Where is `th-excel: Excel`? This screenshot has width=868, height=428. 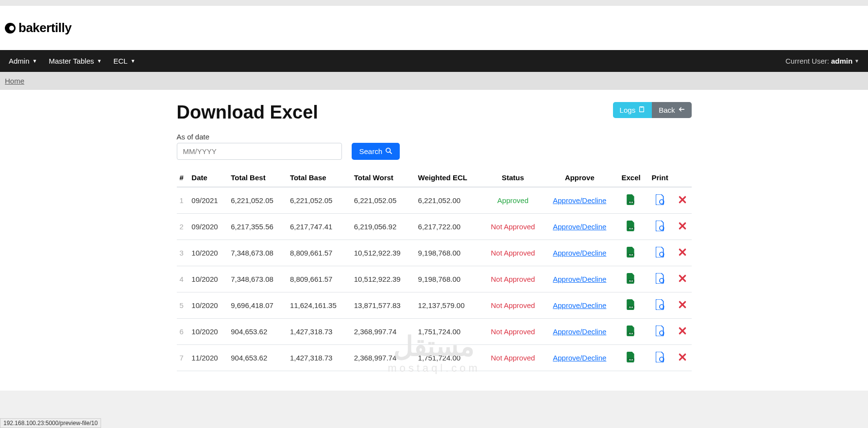 th-excel: Excel is located at coordinates (631, 178).